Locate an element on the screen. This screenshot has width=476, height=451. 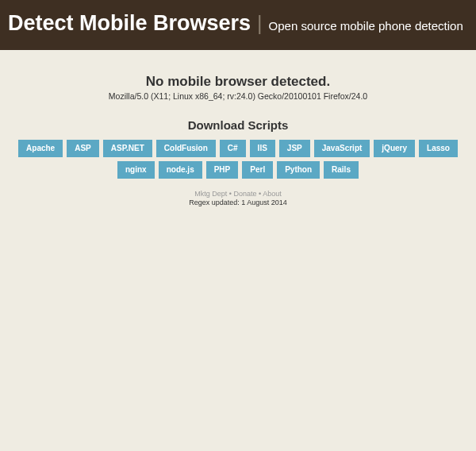
download-button-nodejs: node.js is located at coordinates (181, 170).